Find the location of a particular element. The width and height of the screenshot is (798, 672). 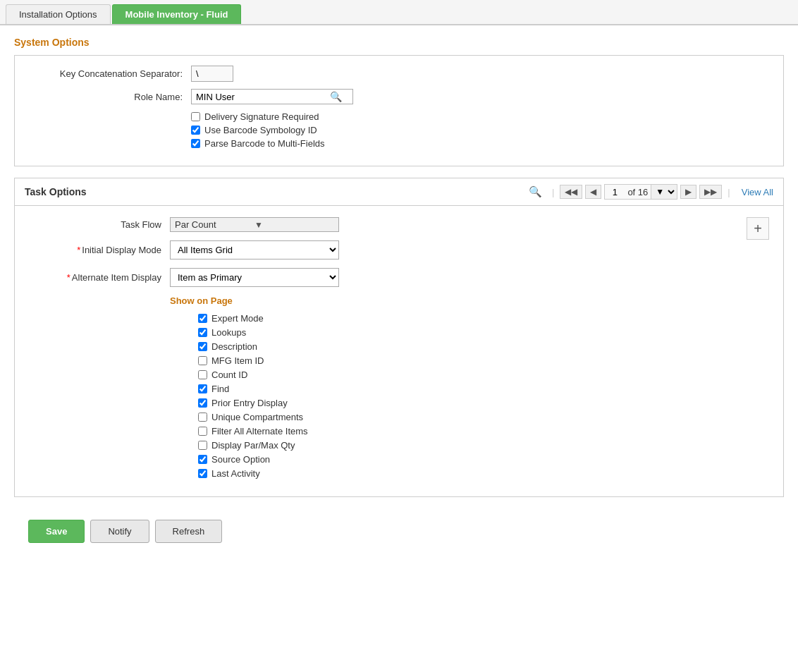

refresh-button: Refresh is located at coordinates (189, 532).